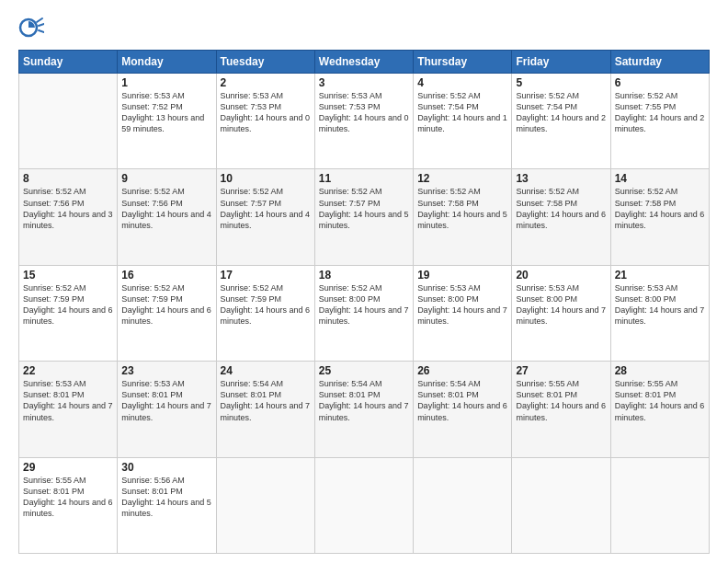  I want to click on day-number: 22, so click(68, 371).